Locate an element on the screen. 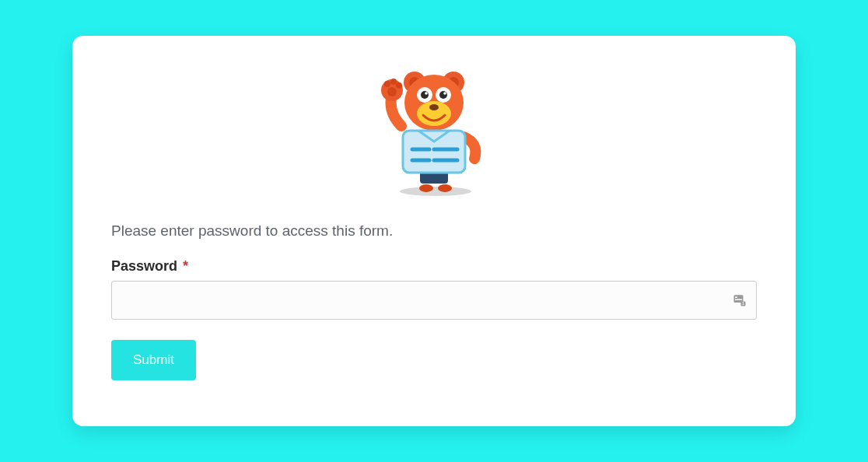 The width and height of the screenshot is (868, 462). submit-button: Submit is located at coordinates (154, 360).